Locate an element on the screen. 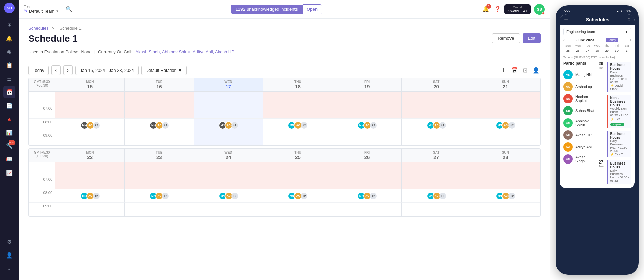  w1-wed-pre is located at coordinates (229, 98).